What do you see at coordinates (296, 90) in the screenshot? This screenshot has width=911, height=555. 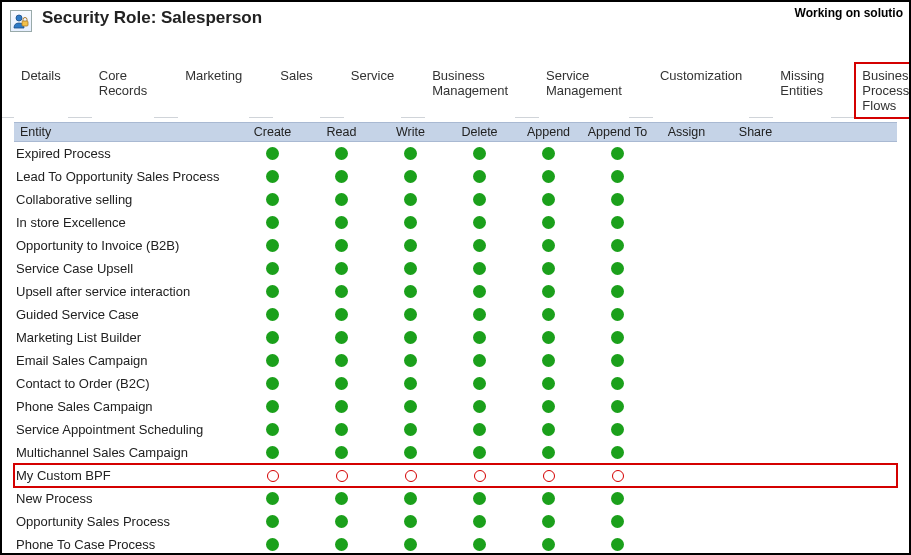 I see `tab-sales: Sales` at bounding box center [296, 90].